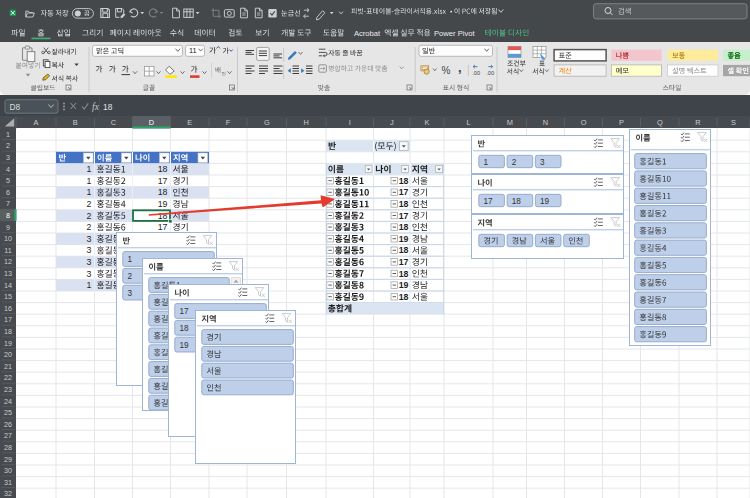 This screenshot has width=750, height=498. What do you see at coordinates (368, 34) in the screenshot?
I see `svg-text: Acrobat` at bounding box center [368, 34].